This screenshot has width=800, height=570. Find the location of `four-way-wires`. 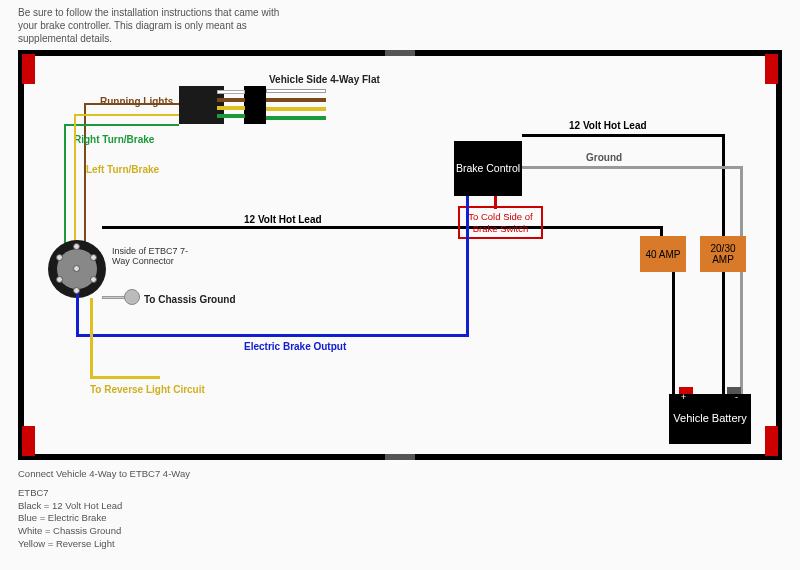

four-way-wires is located at coordinates (296, 107).